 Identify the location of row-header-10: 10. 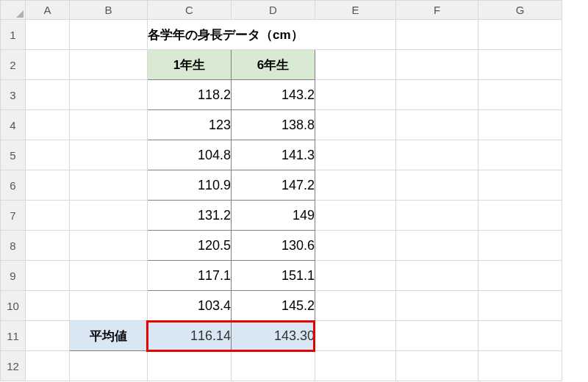
(13, 306).